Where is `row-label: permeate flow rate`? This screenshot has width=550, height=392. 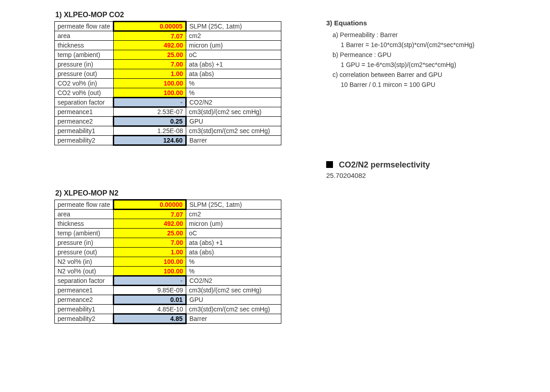
row-label: permeate flow rate is located at coordinates (84, 26).